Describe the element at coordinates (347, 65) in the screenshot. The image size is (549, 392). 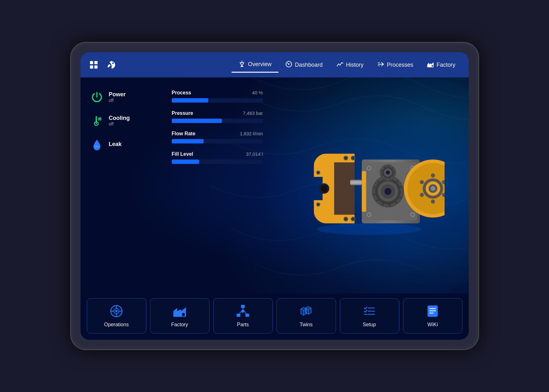
I see `nav-items: Overview Dashboard` at that location.